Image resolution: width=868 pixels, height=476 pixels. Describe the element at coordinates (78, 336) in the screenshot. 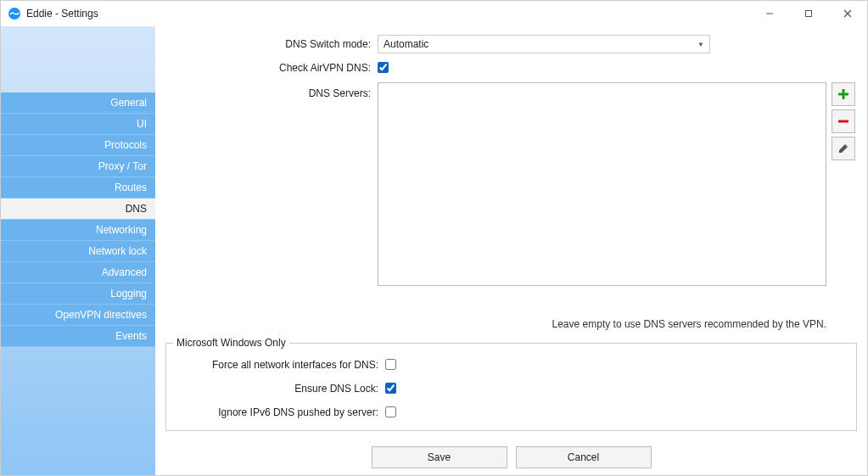

I see `sidebar-item-events: Events` at that location.